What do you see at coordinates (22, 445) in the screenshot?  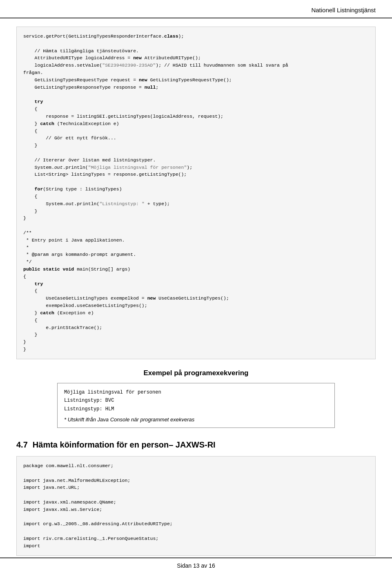 I see `chapter-number: 4.7` at bounding box center [22, 445].